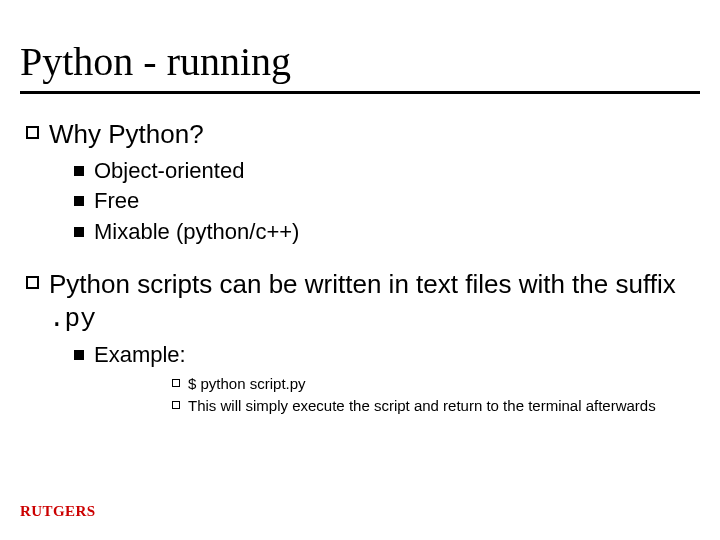  I want to click on sublist: Object-oriented Free Mixable (python/c++…, so click(387, 202).